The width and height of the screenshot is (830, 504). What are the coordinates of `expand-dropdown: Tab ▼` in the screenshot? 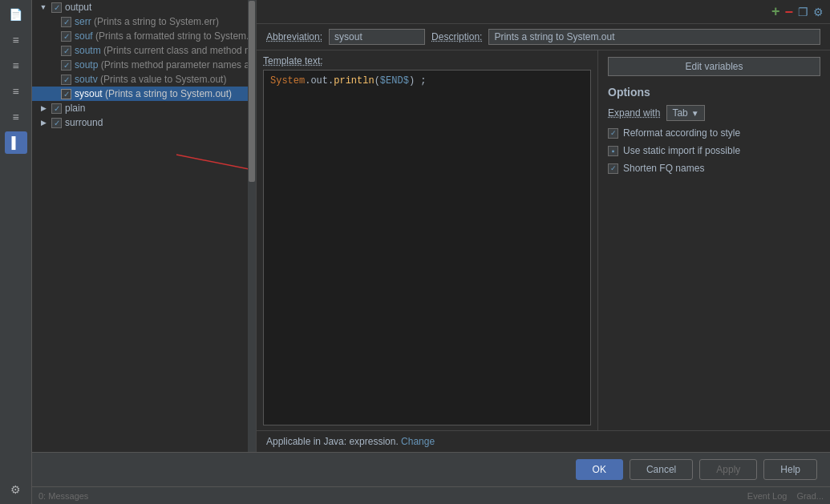 It's located at (685, 113).